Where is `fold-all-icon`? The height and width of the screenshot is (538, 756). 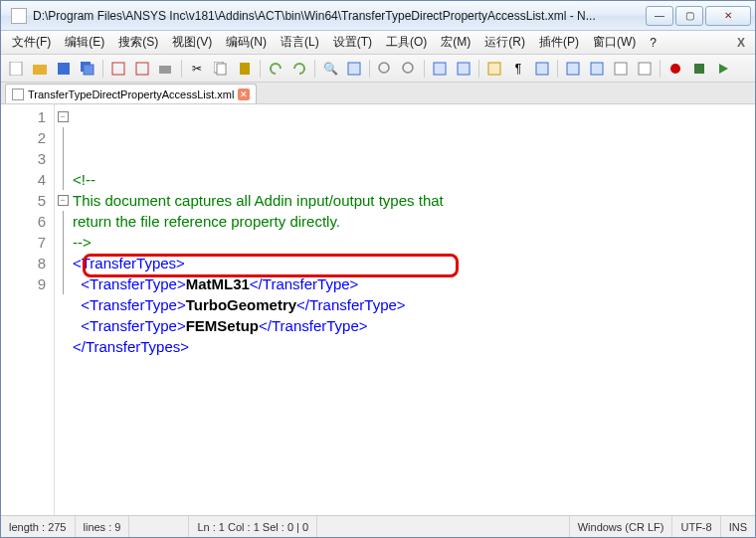 fold-all-icon is located at coordinates (573, 69).